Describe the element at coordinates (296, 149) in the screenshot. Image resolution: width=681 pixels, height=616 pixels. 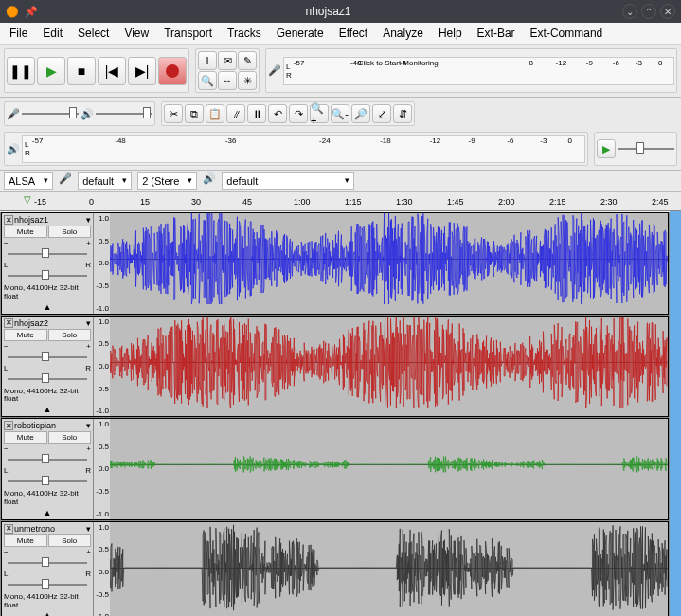
I see `play-meter-panel: 🔊 LR -57 -48 -36 -24 -18 -12 -9 -6 -3 0` at that location.